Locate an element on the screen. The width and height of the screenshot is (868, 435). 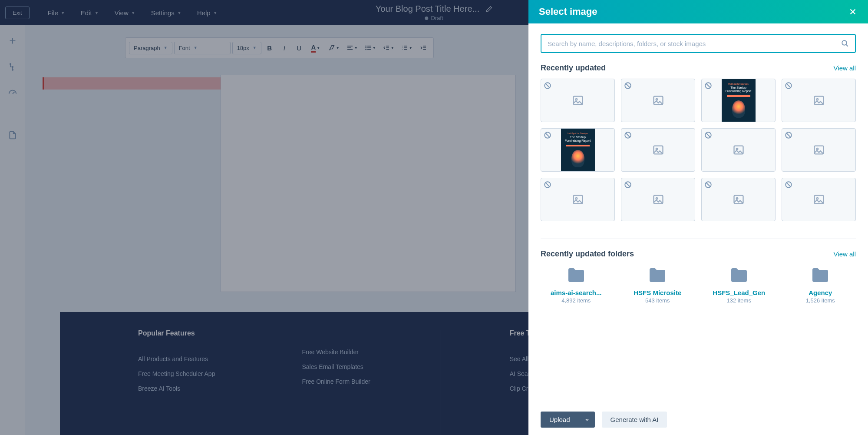
folder-count: 1,526 items is located at coordinates (821, 301).